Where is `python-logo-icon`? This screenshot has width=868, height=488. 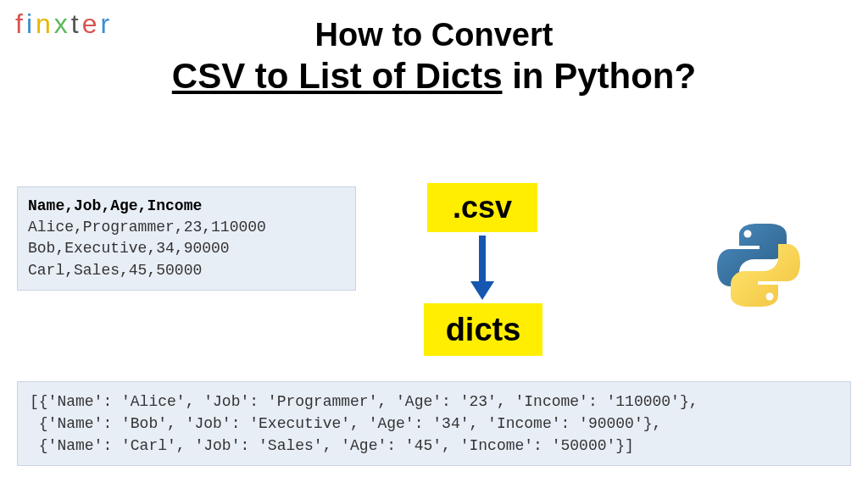 python-logo-icon is located at coordinates (759, 265).